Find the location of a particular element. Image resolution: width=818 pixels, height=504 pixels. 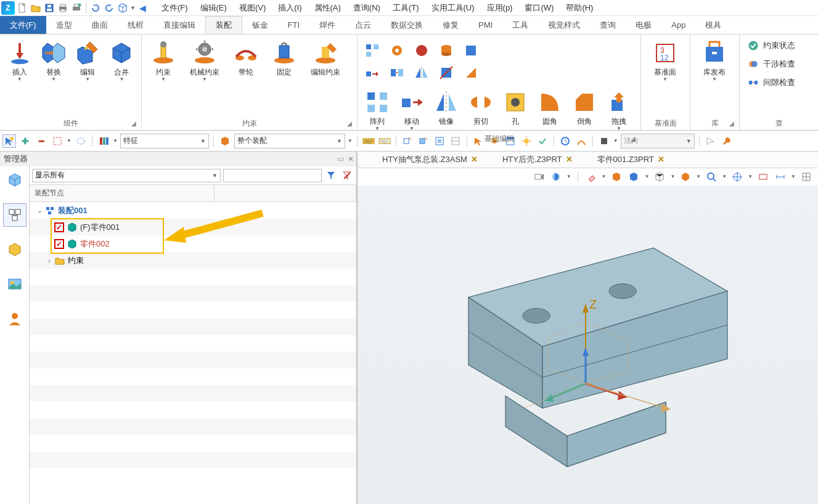

sphere-small-icon is located at coordinates (422, 51).